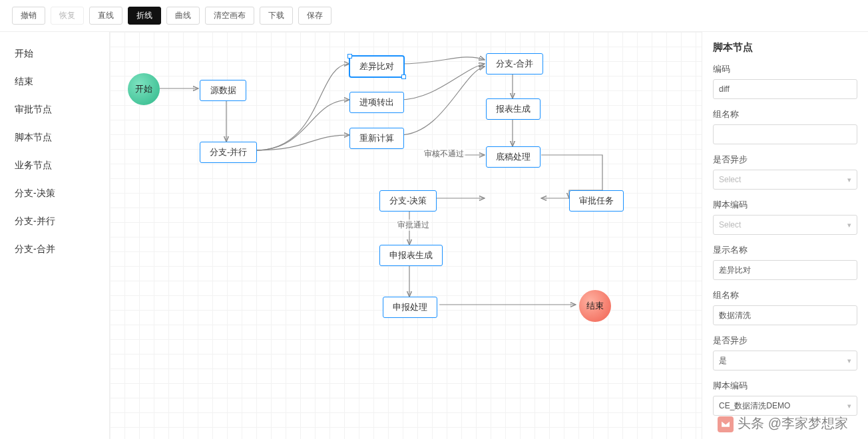 The image size is (868, 439). What do you see at coordinates (276, 16) in the screenshot?
I see `download-button: 下载` at bounding box center [276, 16].